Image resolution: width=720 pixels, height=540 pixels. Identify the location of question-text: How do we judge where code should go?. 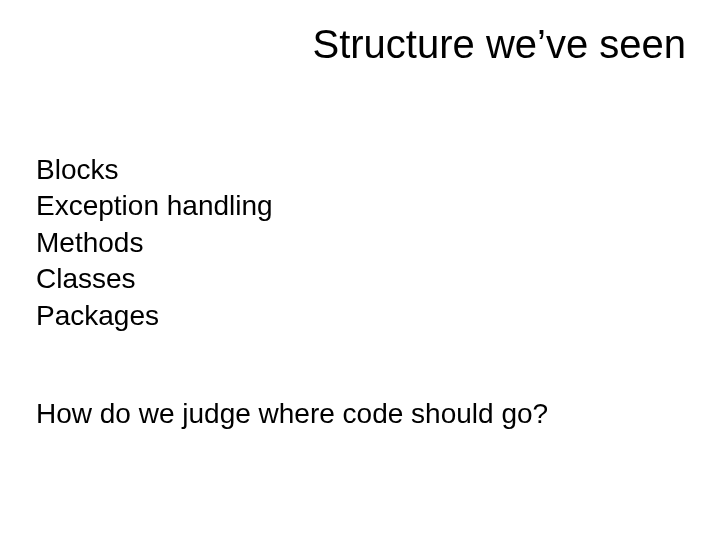
(292, 414).